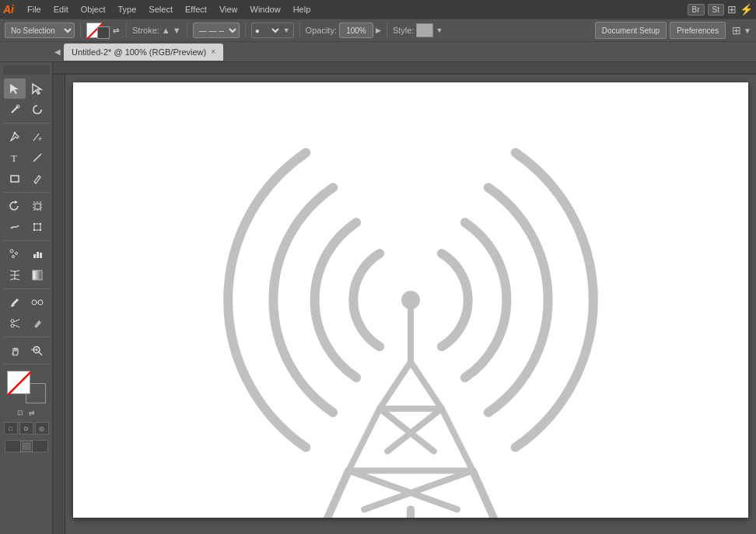  What do you see at coordinates (302, 9) in the screenshot?
I see `menu-help: Help` at bounding box center [302, 9].